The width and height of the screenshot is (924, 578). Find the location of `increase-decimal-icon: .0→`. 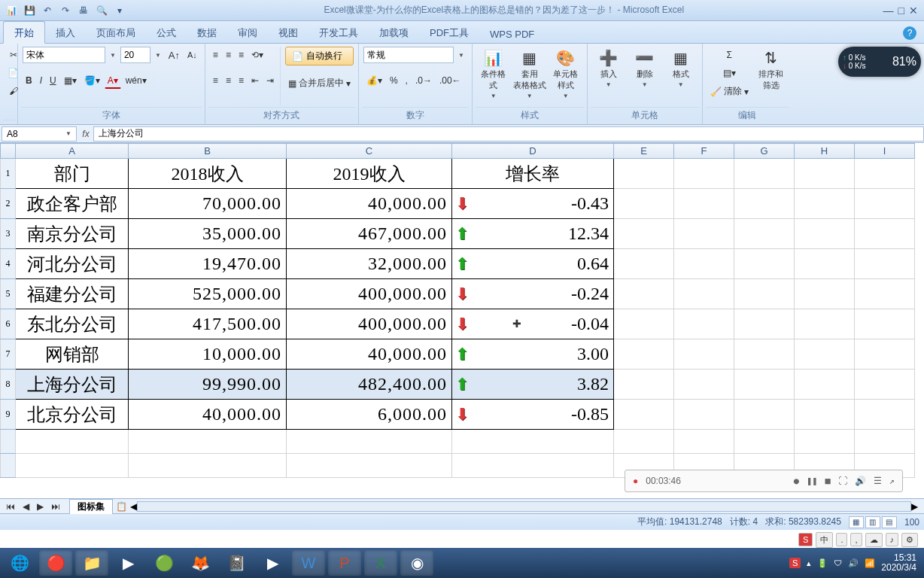

increase-decimal-icon: .0→ is located at coordinates (424, 81).